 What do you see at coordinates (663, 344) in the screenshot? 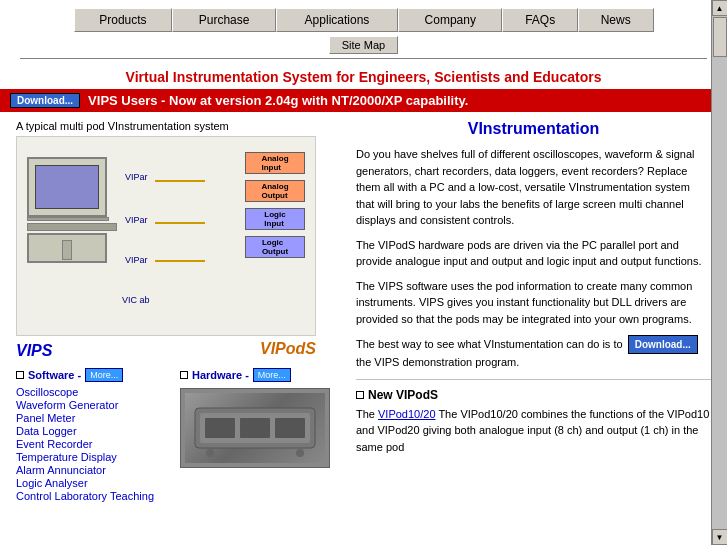
I see `para4-download-btn: Download...` at bounding box center [663, 344].